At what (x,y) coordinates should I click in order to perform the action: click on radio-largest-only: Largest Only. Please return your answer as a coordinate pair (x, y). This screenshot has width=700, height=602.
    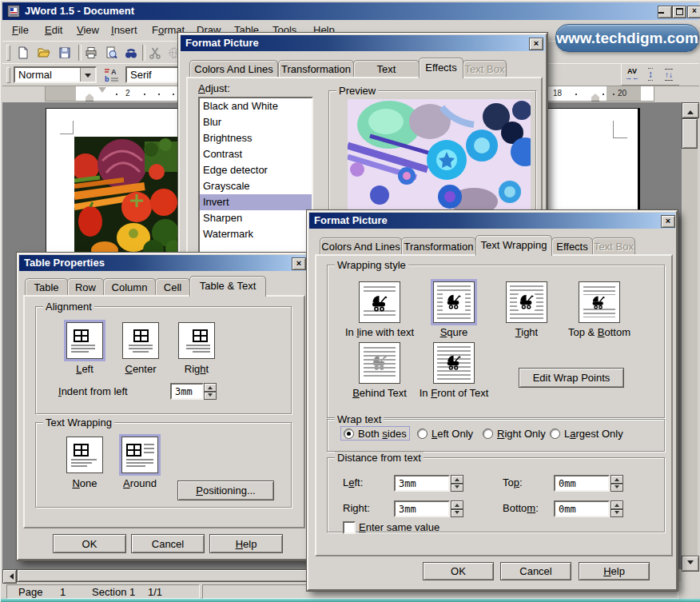
    Looking at the image, I should click on (587, 433).